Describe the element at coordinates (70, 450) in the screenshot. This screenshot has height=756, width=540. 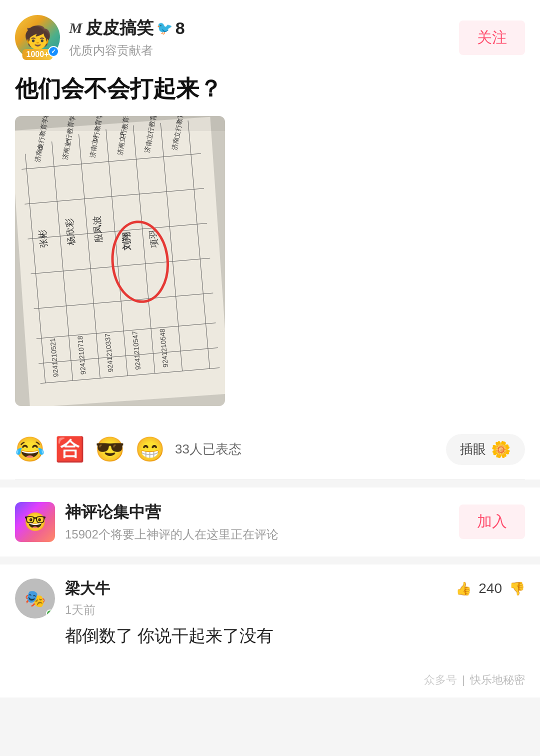
I see `emoji-positive: 🈴` at that location.